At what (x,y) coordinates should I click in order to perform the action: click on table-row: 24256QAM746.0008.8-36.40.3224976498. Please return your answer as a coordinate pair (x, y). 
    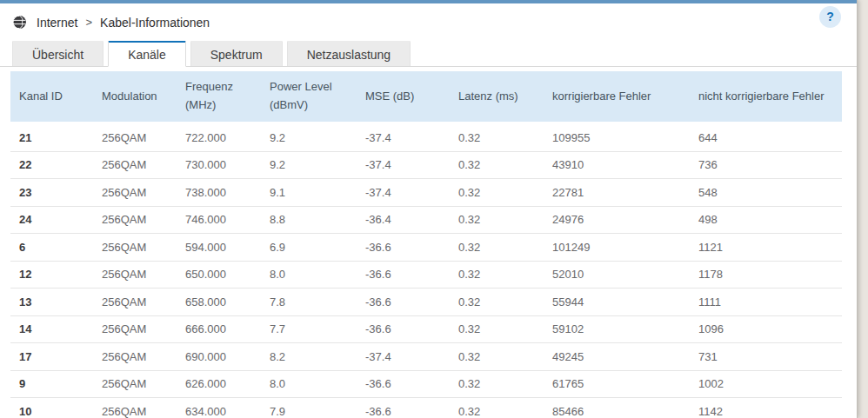
    Looking at the image, I should click on (426, 221).